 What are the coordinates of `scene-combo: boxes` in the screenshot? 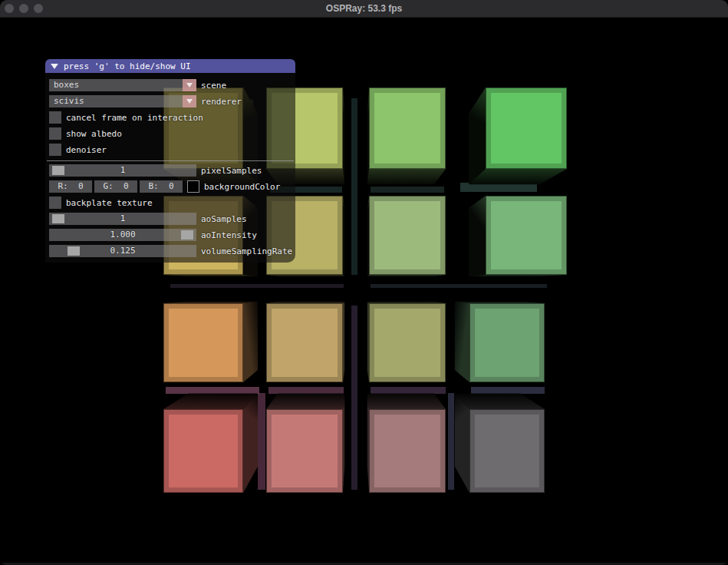 It's located at (123, 85).